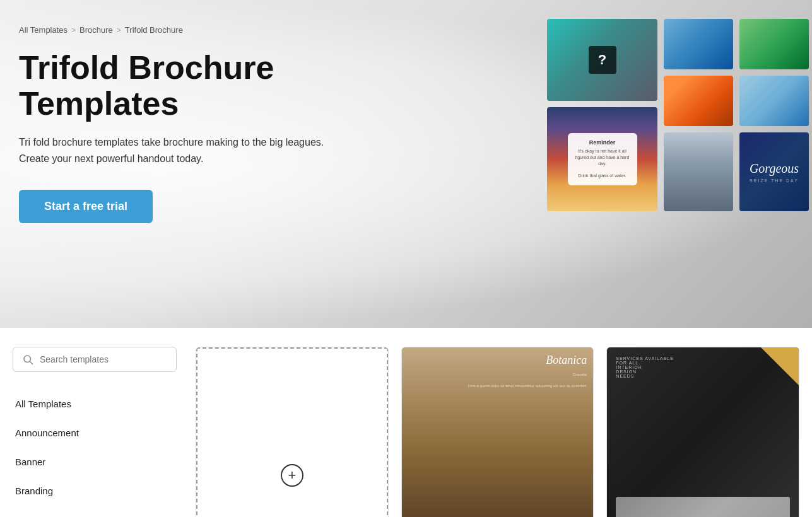 The image size is (812, 517). Describe the element at coordinates (603, 159) in the screenshot. I see `reminder-card: Reminder It's okay to not have it all fi…` at that location.